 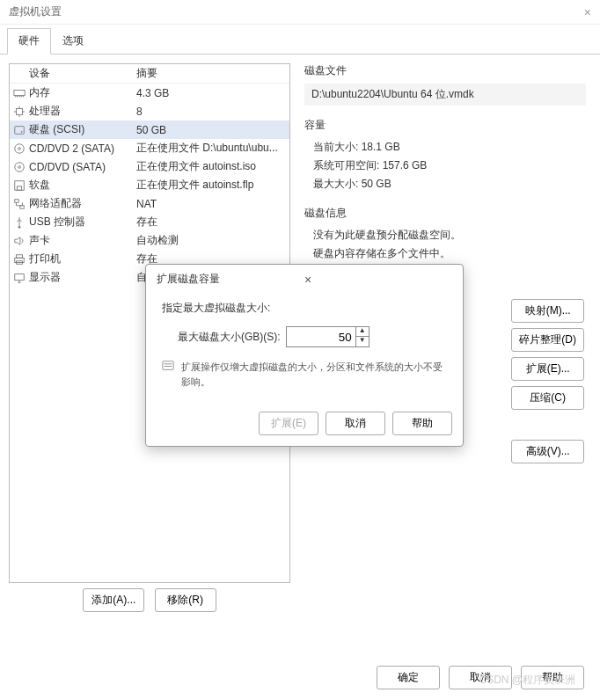 I want to click on advanced-button: 高级(V)..., so click(x=547, y=452).